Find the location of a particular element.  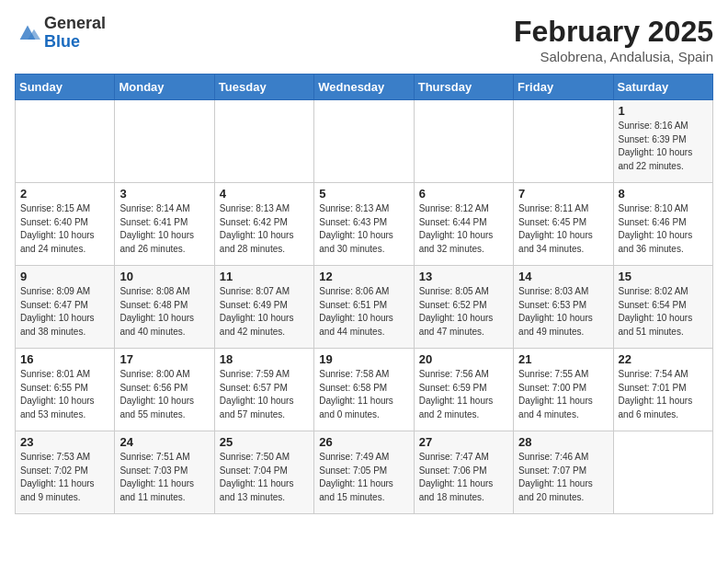

logo-icon is located at coordinates (28, 33).